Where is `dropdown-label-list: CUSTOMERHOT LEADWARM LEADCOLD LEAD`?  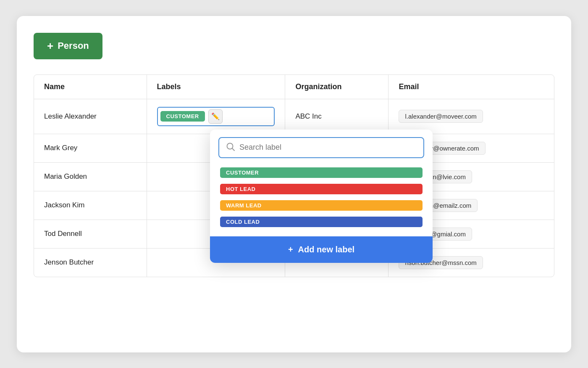
dropdown-label-list: CUSTOMERHOT LEADWARM LEADCOLD LEAD is located at coordinates (321, 199).